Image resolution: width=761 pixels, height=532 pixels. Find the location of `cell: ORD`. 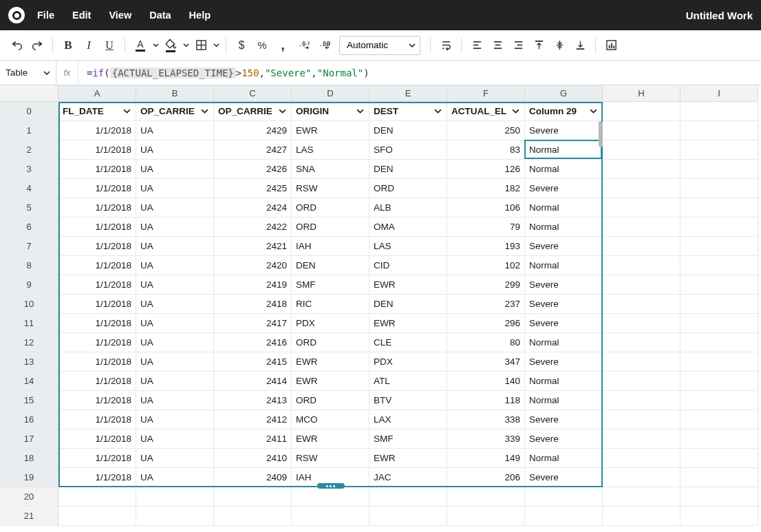

cell: ORD is located at coordinates (330, 227).